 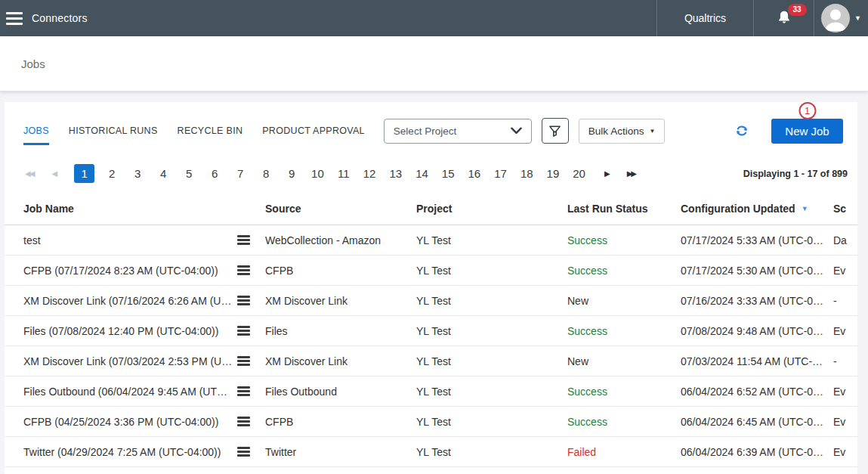 What do you see at coordinates (54, 174) in the screenshot?
I see `previous-page-button: ◀` at bounding box center [54, 174].